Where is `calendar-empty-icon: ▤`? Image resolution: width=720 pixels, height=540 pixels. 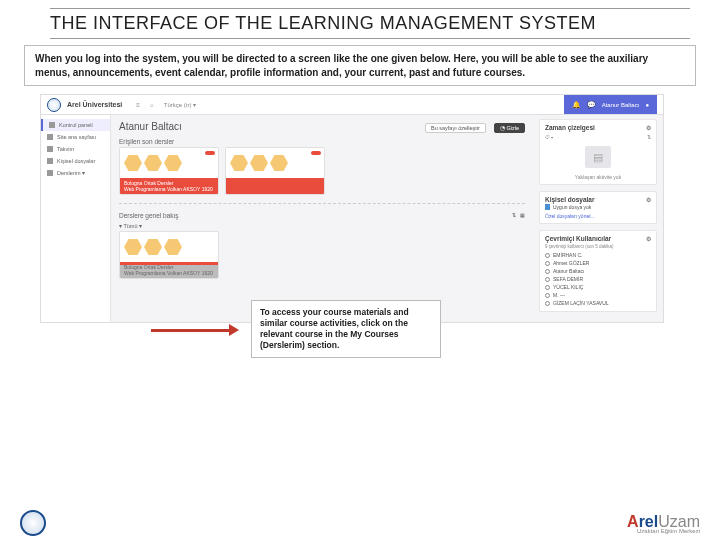 calendar-empty-icon: ▤ is located at coordinates (598, 157).